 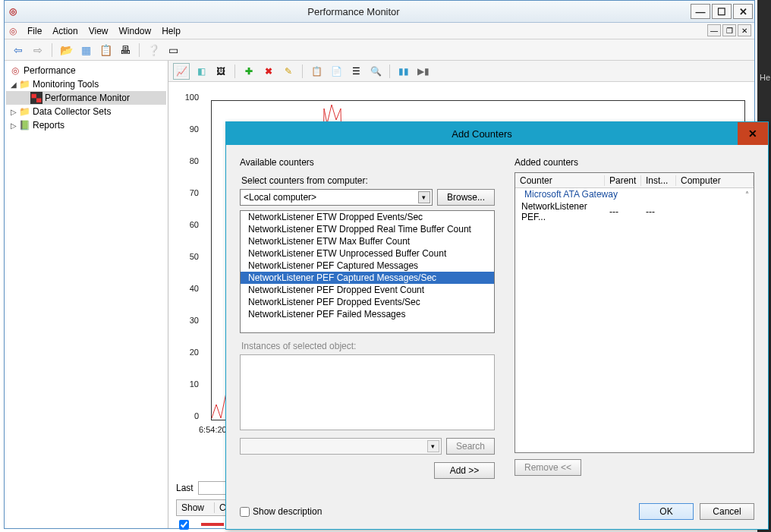 I want to click on tree-monitoring-label: Monitoring Tools, so click(x=65, y=84).